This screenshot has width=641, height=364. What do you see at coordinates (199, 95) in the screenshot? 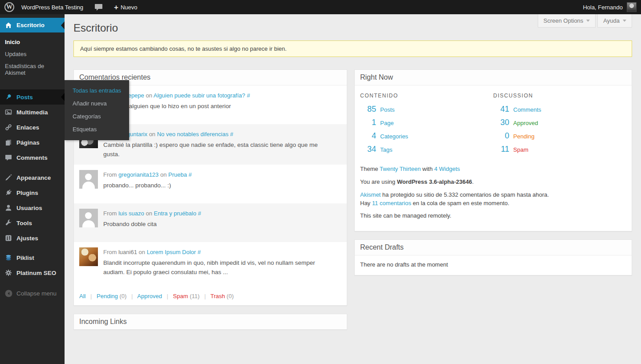
I see `comment-post-link: Alguien puede subir una fotografía?` at bounding box center [199, 95].